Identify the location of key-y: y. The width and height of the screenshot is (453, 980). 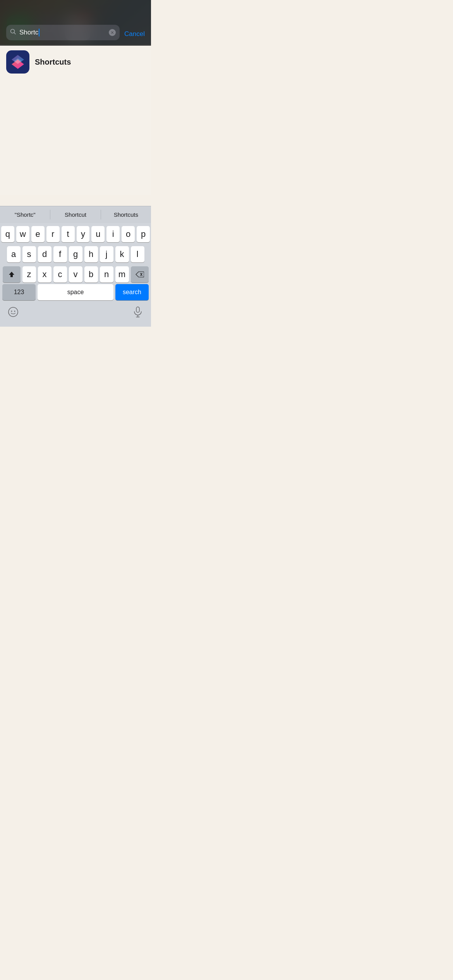
(83, 234).